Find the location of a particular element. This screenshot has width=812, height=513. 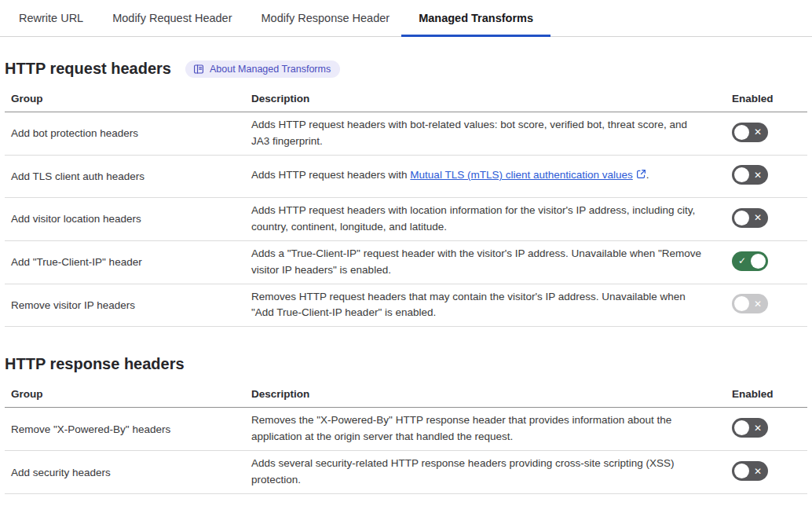

book-icon is located at coordinates (199, 69).